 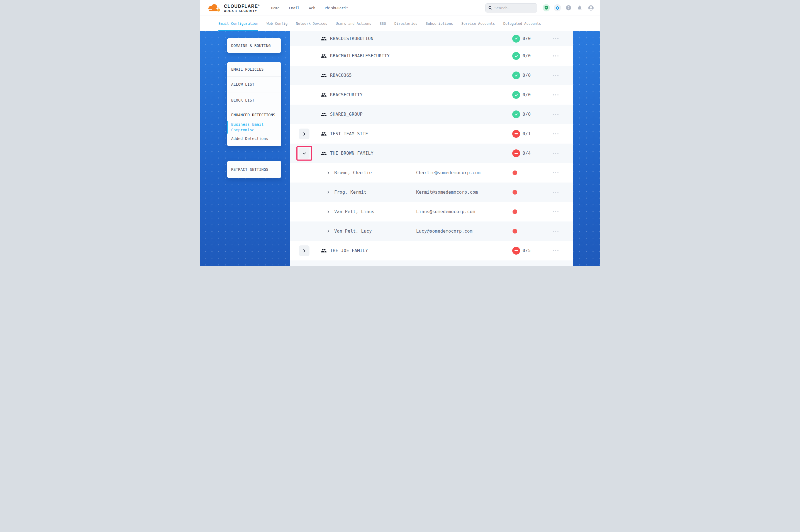 What do you see at coordinates (431, 75) in the screenshot?
I see `table-row: RBACO365 0/0` at bounding box center [431, 75].